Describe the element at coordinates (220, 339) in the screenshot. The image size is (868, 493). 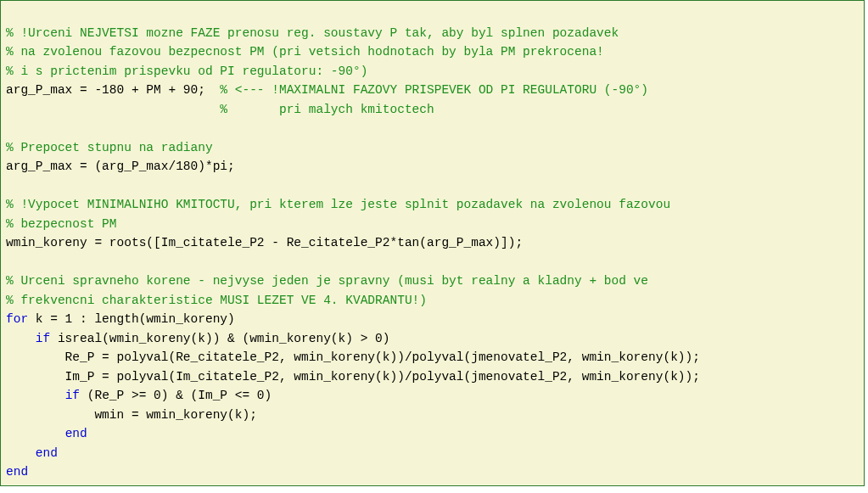
I see `code-fragment: isreal(wmin_koreny(k)) & (wmin_koreny(k)…` at that location.